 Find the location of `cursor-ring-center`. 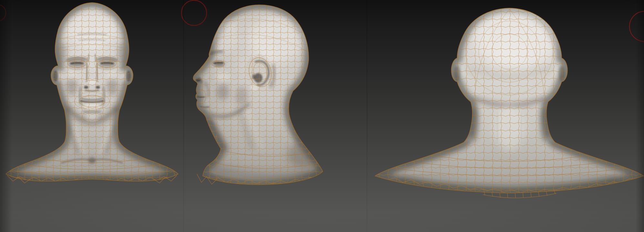

cursor-ring-center is located at coordinates (194, 13).